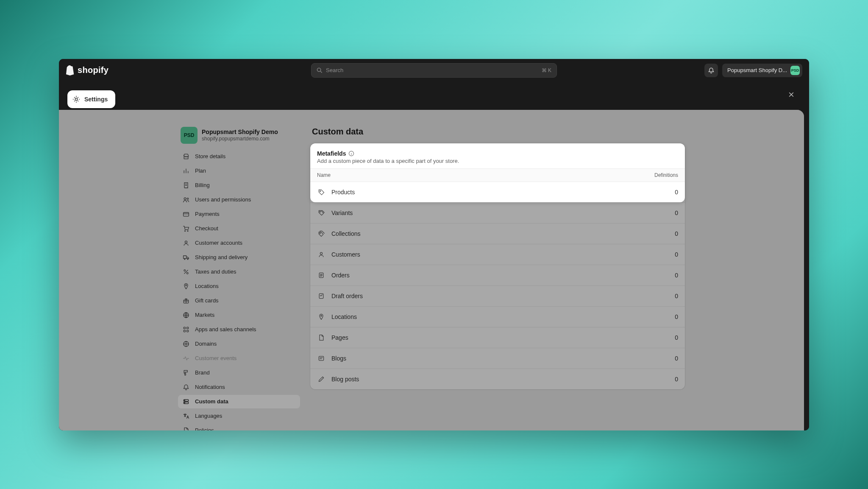  I want to click on sidebar-item-label: Payments, so click(207, 214).